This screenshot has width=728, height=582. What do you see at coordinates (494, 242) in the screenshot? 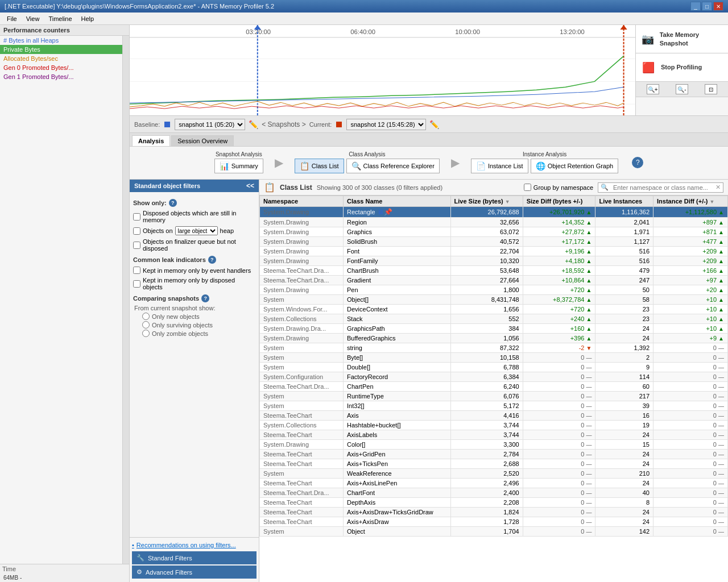
I see `table-row: System.Drawing SolidBrush 40,572 +17,172…` at bounding box center [494, 242].